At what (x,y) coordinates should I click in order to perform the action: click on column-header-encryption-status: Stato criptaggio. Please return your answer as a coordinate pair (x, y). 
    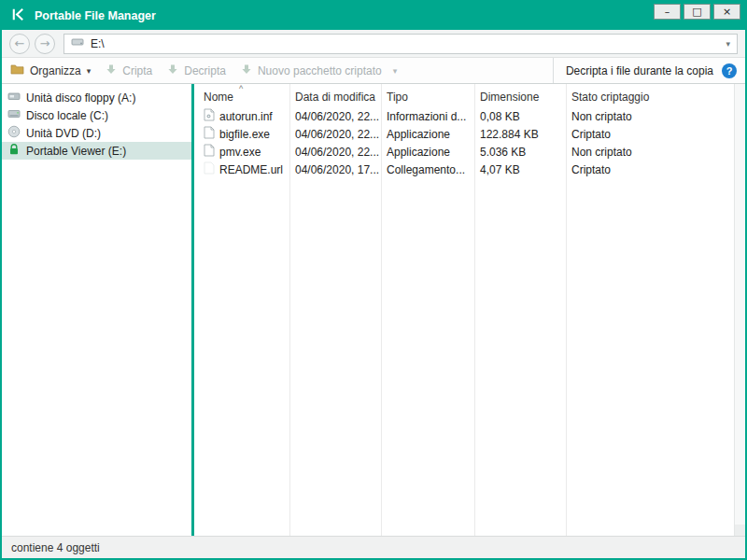
    Looking at the image, I should click on (650, 97).